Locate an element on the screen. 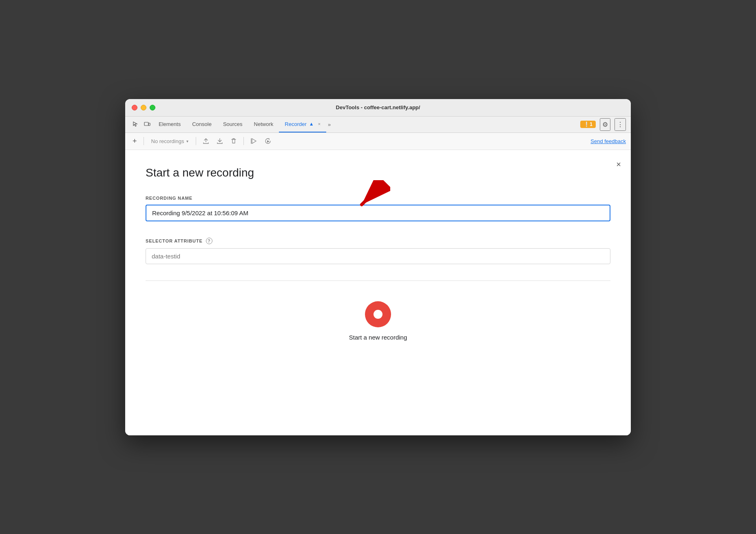 This screenshot has width=756, height=534. add-recording-btn: + is located at coordinates (135, 141).